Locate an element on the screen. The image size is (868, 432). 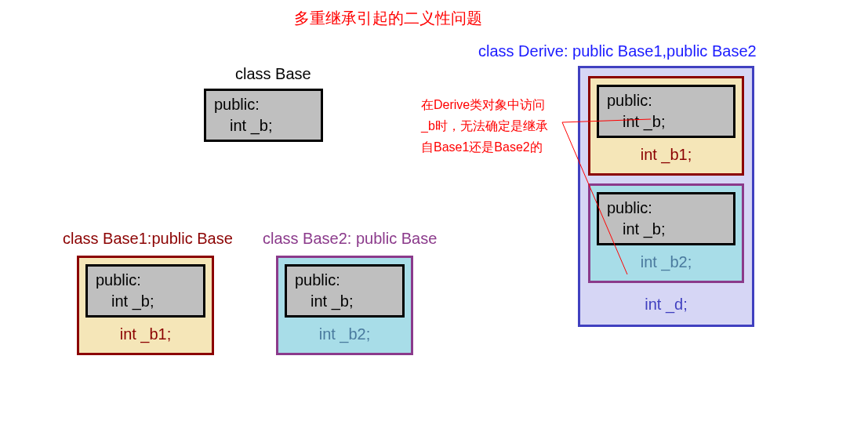
base2-class-box: public: int _b; int _b2; is located at coordinates (345, 306).